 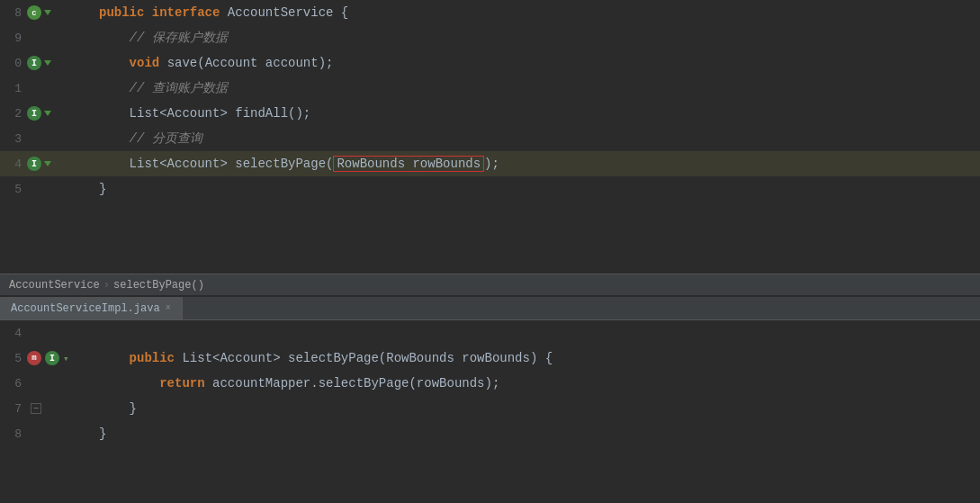 I want to click on gutter-8: 8 C, so click(x=45, y=13).